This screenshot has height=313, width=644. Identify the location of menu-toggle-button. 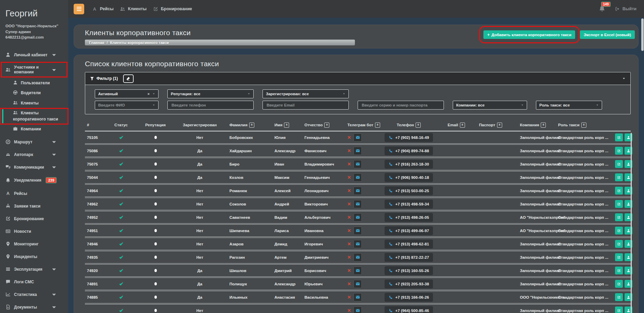
(79, 9).